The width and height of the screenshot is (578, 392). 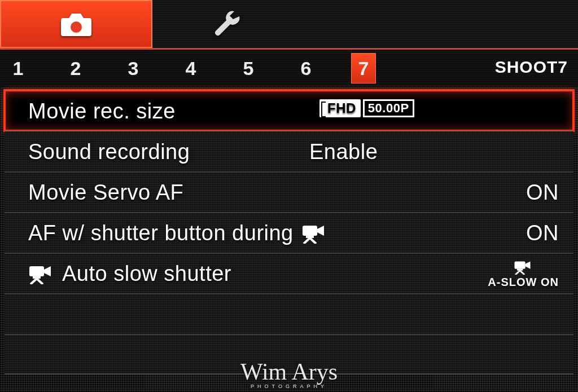 What do you see at coordinates (133, 68) in the screenshot?
I see `page-tab-3: 3` at bounding box center [133, 68].